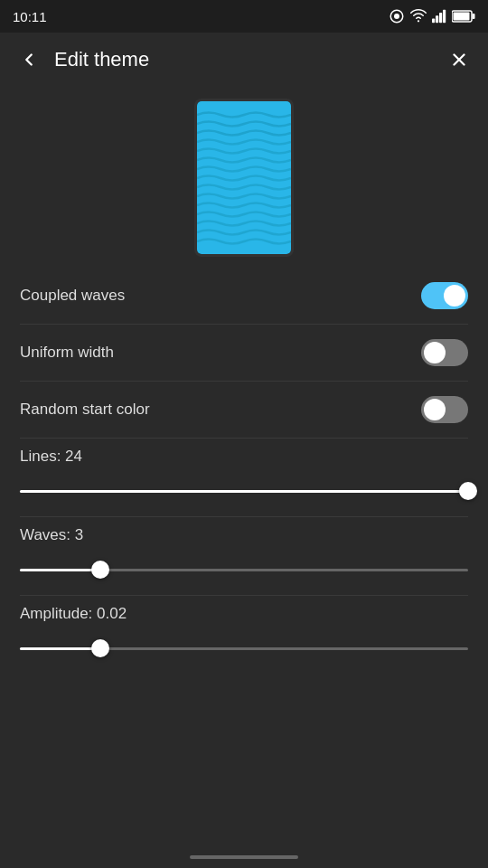 This screenshot has height=868, width=488. What do you see at coordinates (464, 16) in the screenshot?
I see `battery-icon` at bounding box center [464, 16].